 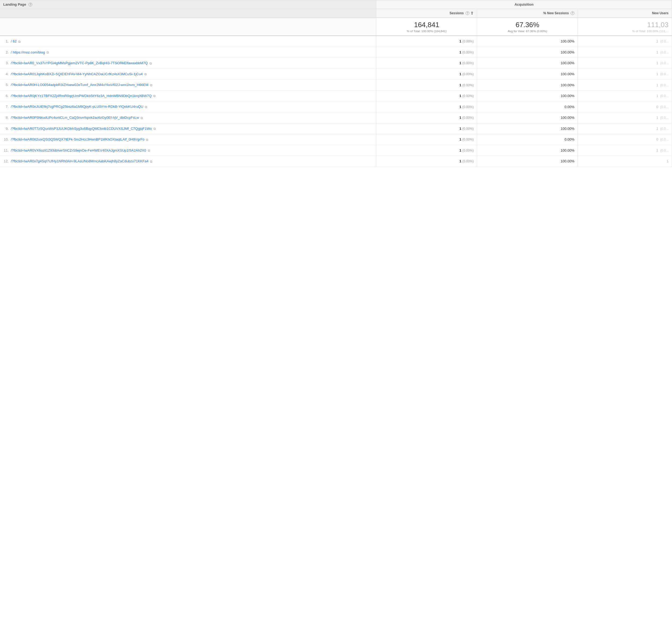 I want to click on landing-page-link: /?fbclid=IwAR0jKYz1TBFX2Zj4RmR0qzjUmPWDk…, so click(x=81, y=96).